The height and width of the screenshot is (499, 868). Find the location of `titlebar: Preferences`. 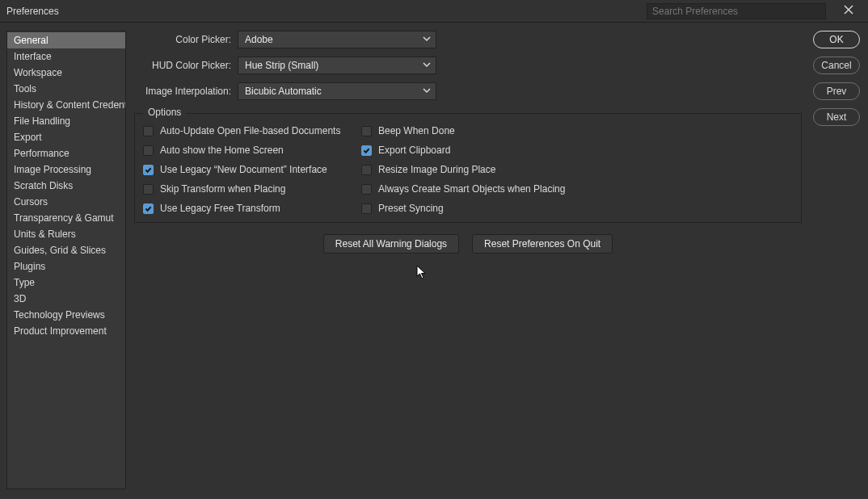

titlebar: Preferences is located at coordinates (434, 11).